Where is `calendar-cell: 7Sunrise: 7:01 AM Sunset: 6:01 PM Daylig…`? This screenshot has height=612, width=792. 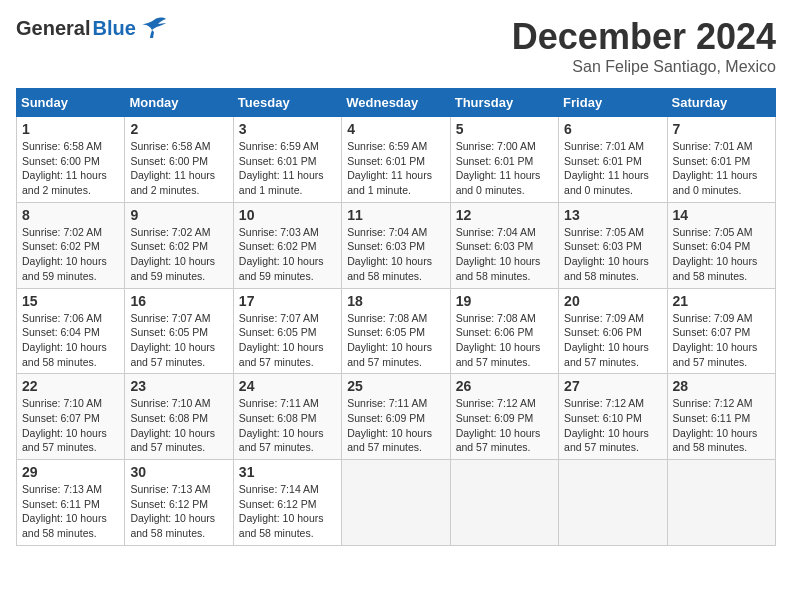
calendar-cell: 7Sunrise: 7:01 AM Sunset: 6:01 PM Daylig… is located at coordinates (721, 160).